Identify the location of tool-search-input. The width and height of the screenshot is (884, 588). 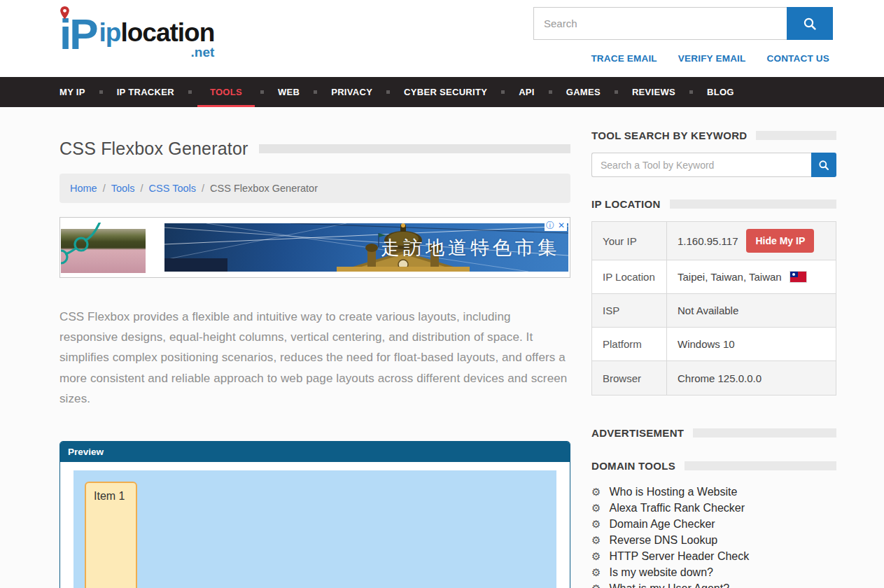
(701, 165).